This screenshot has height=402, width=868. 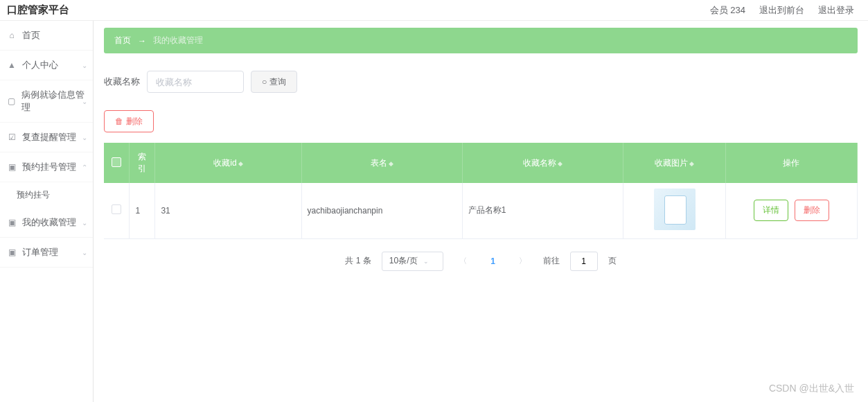 What do you see at coordinates (782, 10) in the screenshot?
I see `header-right: 会员 234 退出到前台 退出登录` at bounding box center [782, 10].